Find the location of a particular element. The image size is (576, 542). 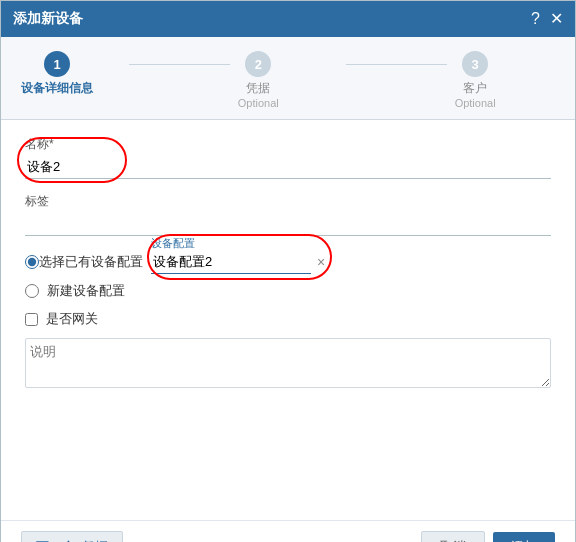

select-existing-label: 选择已有设备配置 is located at coordinates (91, 262).